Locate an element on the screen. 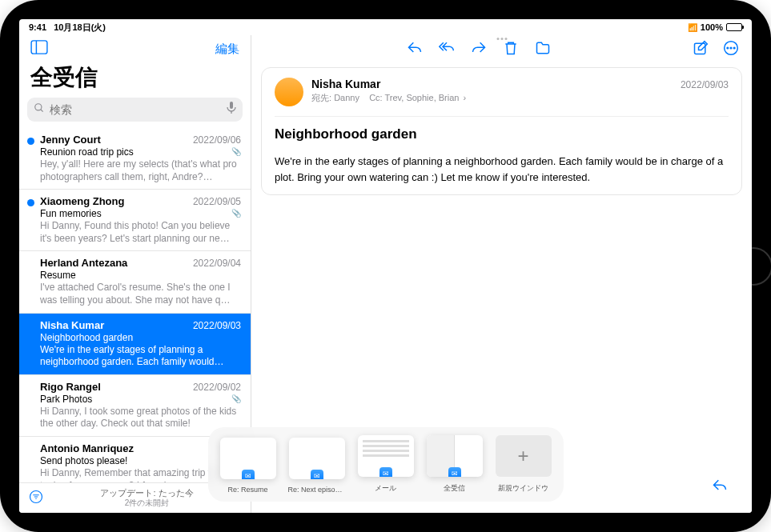 This screenshot has width=771, height=532. email-date: 2022/09/05 is located at coordinates (217, 202).